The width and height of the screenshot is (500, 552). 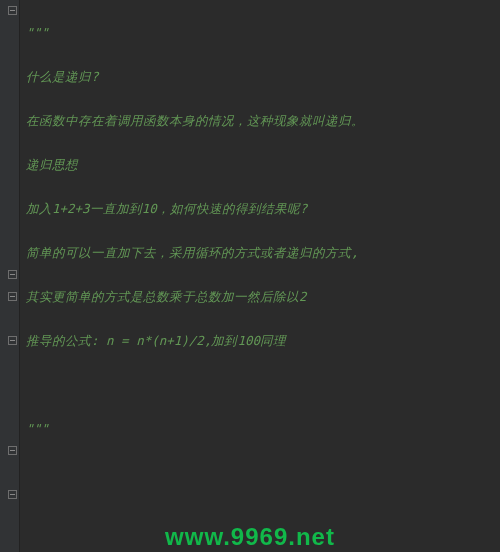 What do you see at coordinates (195, 120) in the screenshot?
I see `docstring-line: 在函数中存在着调用函数本身的情况，这种现象就叫递归。` at bounding box center [195, 120].